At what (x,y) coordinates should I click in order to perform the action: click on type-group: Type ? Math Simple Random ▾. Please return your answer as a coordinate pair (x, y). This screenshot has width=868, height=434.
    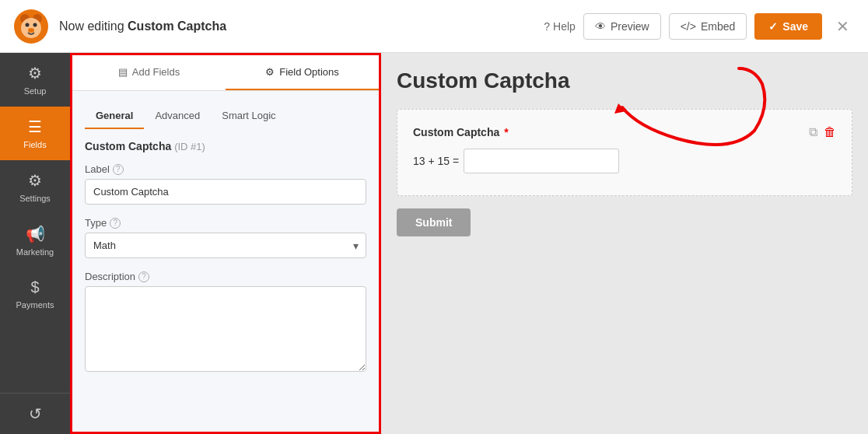
    Looking at the image, I should click on (226, 238).